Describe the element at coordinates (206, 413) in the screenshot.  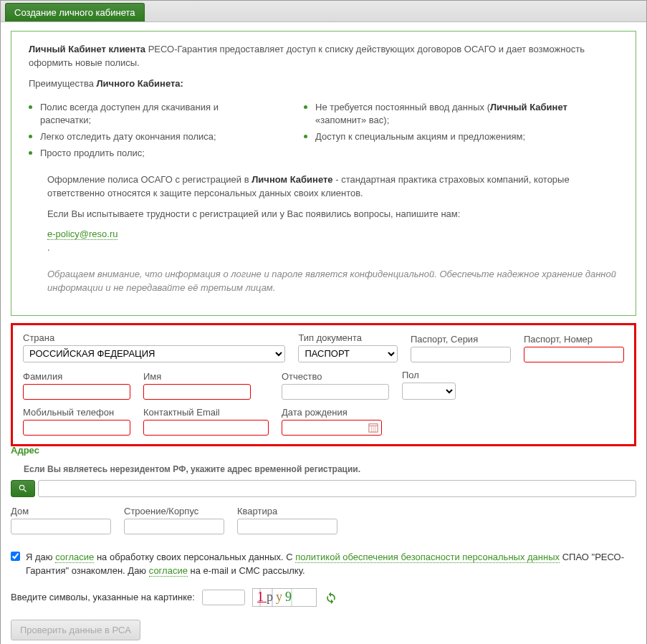
I see `email-label: Контактный Email` at that location.